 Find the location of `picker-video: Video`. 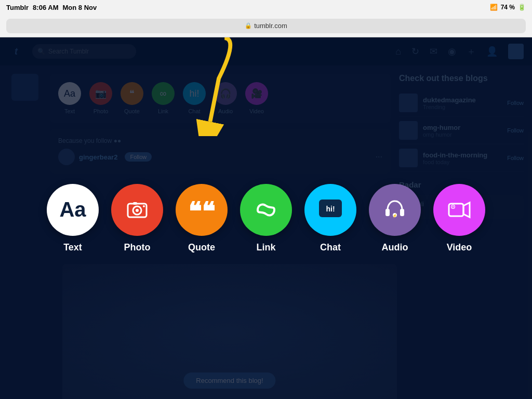

picker-video: Video is located at coordinates (459, 218).